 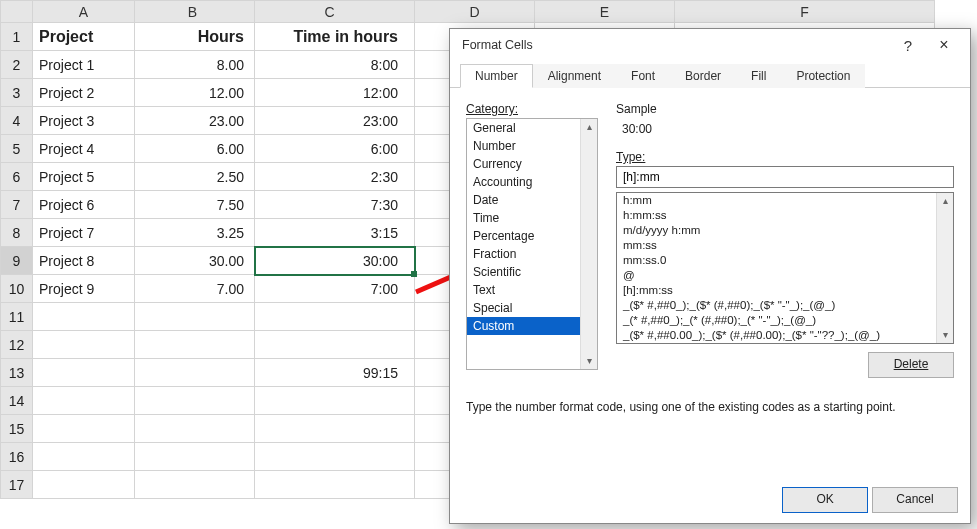 What do you see at coordinates (195, 177) in the screenshot?
I see `cell: 2.50` at bounding box center [195, 177].